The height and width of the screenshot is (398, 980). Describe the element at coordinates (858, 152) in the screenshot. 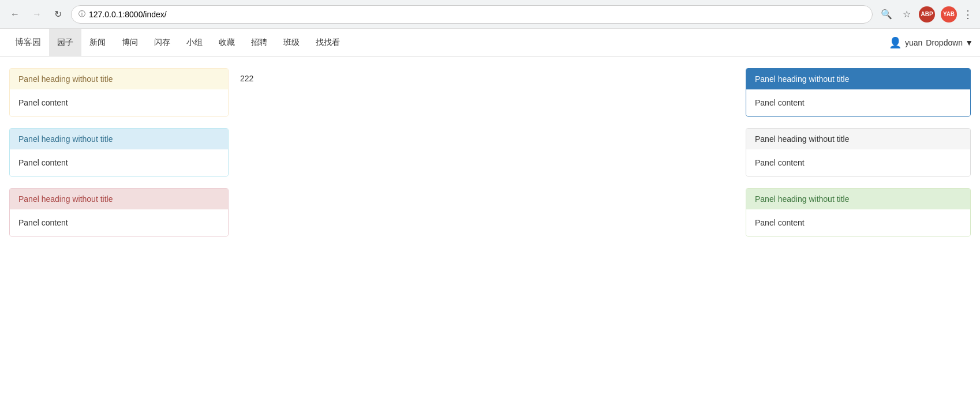

I see `panel-default: Panel heading without title Panel conten…` at that location.